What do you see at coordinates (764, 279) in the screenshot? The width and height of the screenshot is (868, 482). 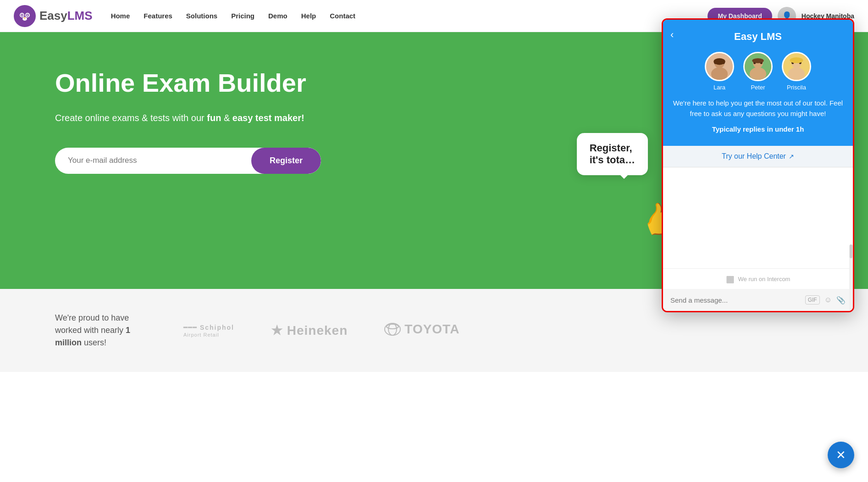 I see `intercom-label: We run on Intercom` at bounding box center [764, 279].